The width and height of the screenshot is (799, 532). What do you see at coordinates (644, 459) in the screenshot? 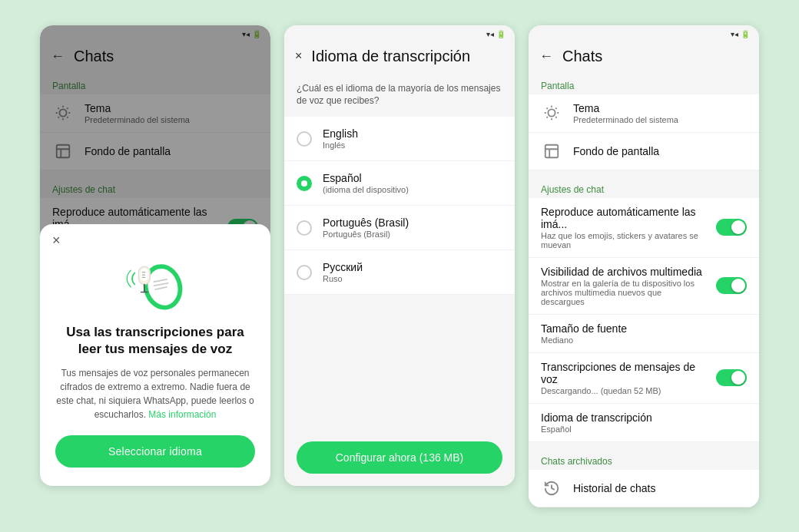
I see `screen3-section-archived: Chats archivados` at bounding box center [644, 459].